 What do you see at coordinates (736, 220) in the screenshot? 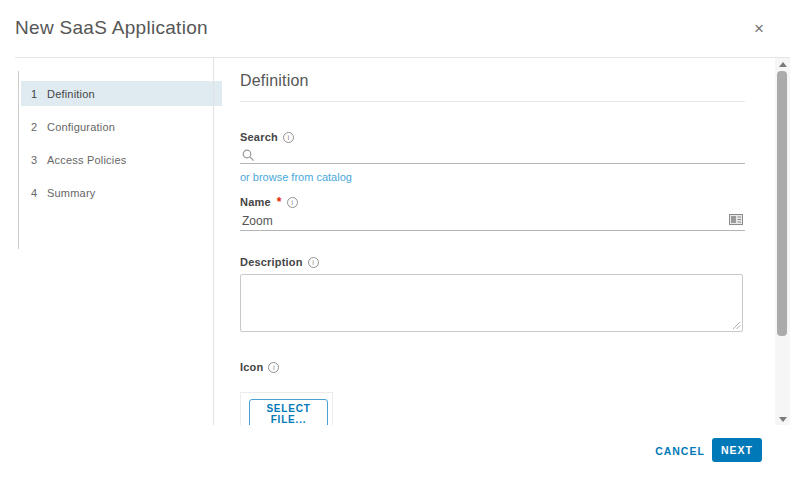
I see `autofill-contact-icon` at bounding box center [736, 220].